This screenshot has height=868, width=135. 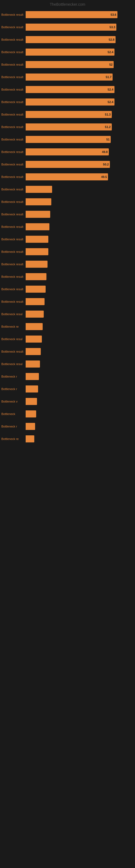 I want to click on site-header: TheBottlenecker.com, so click(x=68, y=4).